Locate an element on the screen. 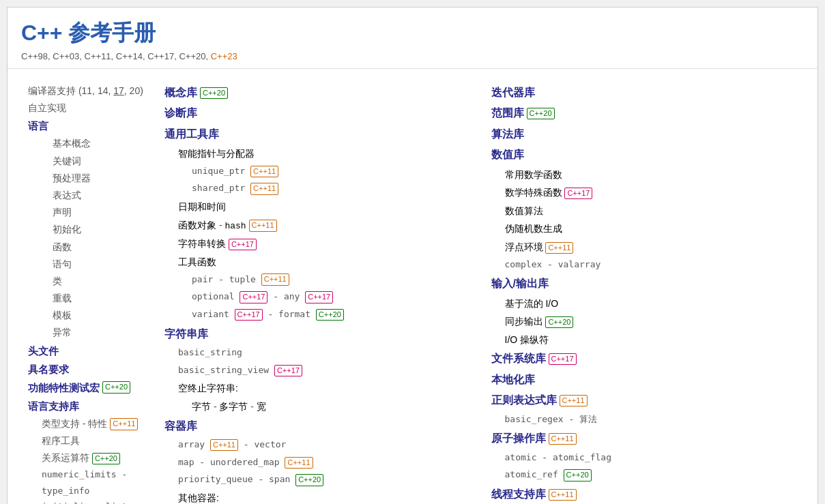 This screenshot has height=504, width=825. concepts-lib-title: 概念库 is located at coordinates (181, 93).